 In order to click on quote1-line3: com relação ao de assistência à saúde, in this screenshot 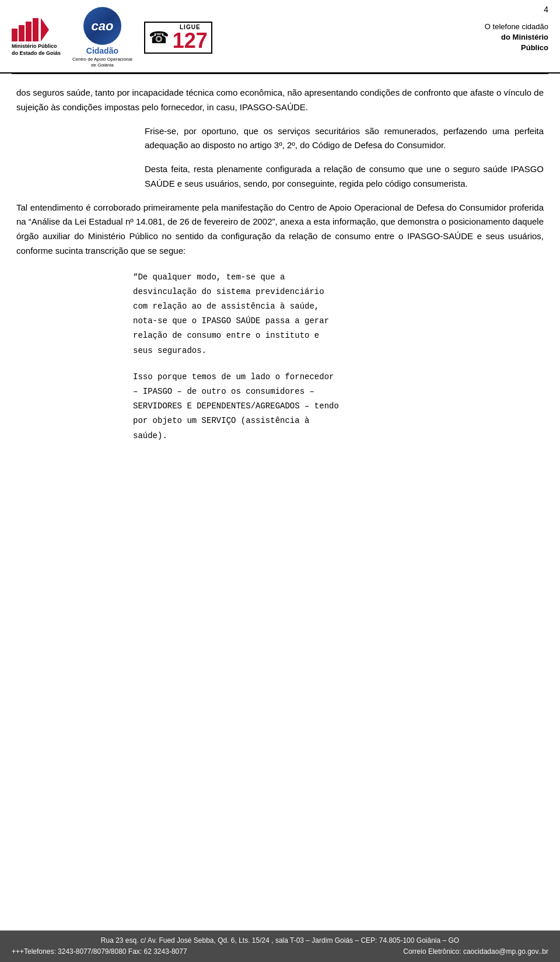, I will do `click(226, 306)`.